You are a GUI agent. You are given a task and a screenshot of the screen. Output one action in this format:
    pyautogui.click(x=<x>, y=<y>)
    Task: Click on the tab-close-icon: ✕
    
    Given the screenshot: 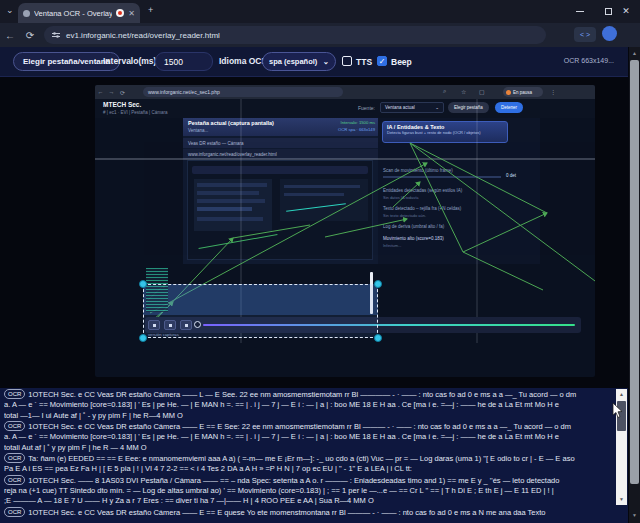 What is the action you would take?
    pyautogui.click(x=132, y=14)
    